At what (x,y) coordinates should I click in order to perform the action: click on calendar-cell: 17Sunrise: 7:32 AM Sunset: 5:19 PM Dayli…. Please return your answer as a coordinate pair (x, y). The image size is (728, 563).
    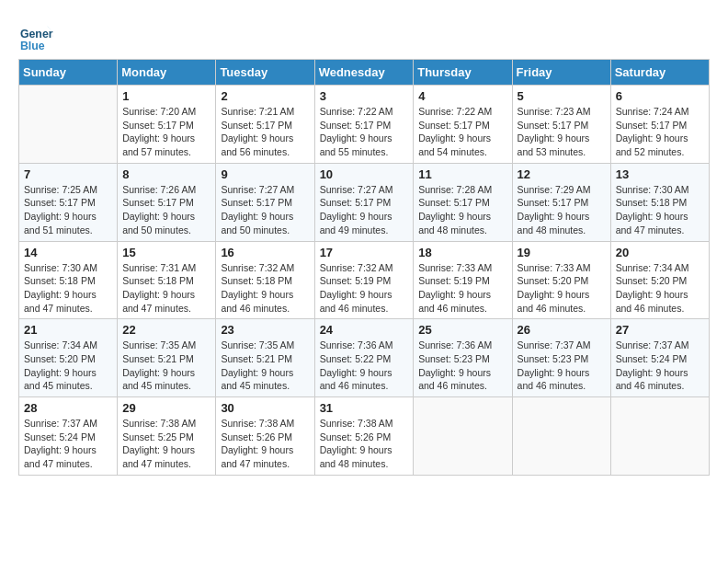
    Looking at the image, I should click on (364, 280).